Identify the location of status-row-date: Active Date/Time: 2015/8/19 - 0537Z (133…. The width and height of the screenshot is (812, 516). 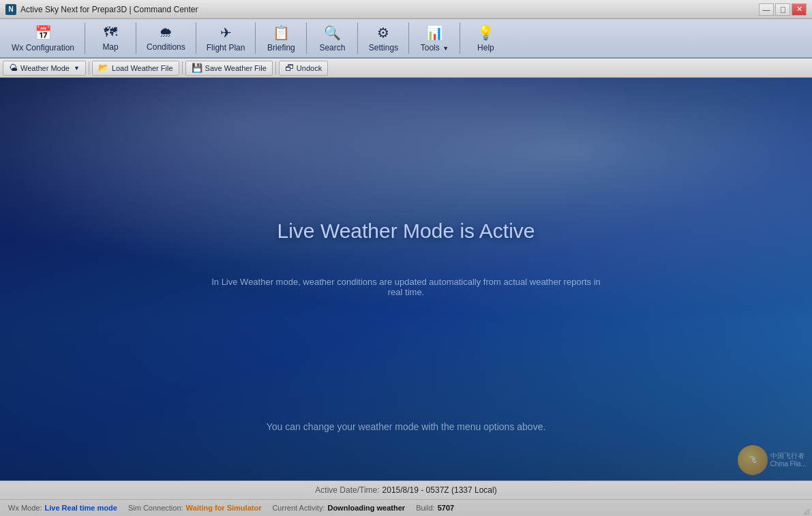
(406, 491).